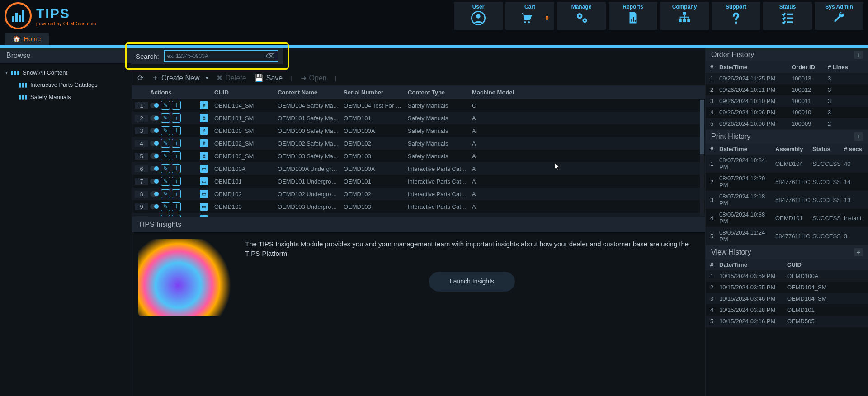 The height and width of the screenshot is (396, 868). Describe the element at coordinates (787, 288) in the screenshot. I see `view-history-row: 210/15/2024 03:55 PMOEMD104_SM` at that location.